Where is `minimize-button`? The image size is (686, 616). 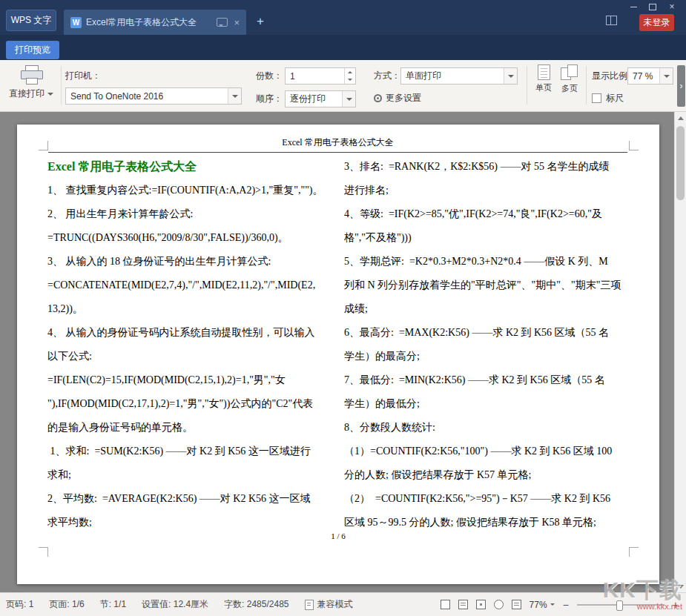
minimize-button is located at coordinates (633, 7).